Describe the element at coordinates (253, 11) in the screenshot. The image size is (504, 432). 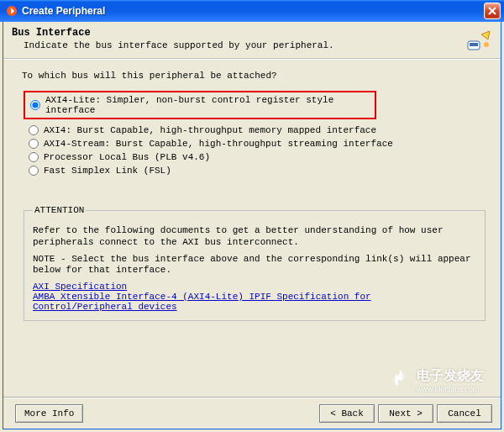
I see `window-title: Create Peripheral` at that location.